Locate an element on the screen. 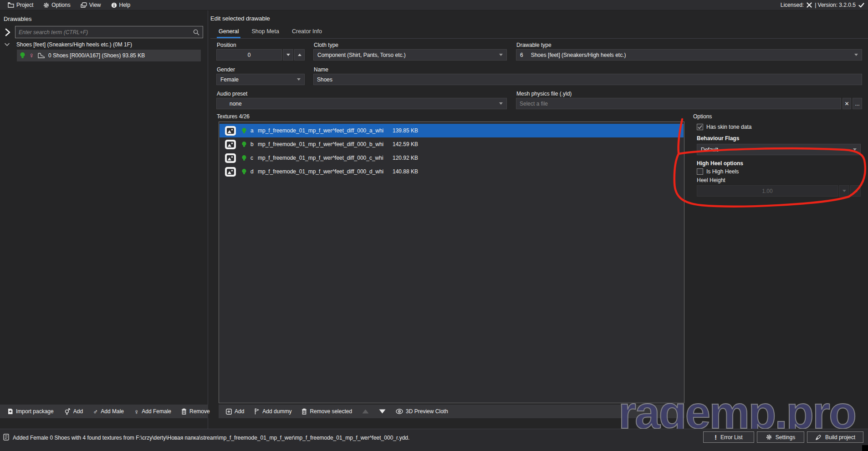  behaviour-flags-select: Default is located at coordinates (779, 149).